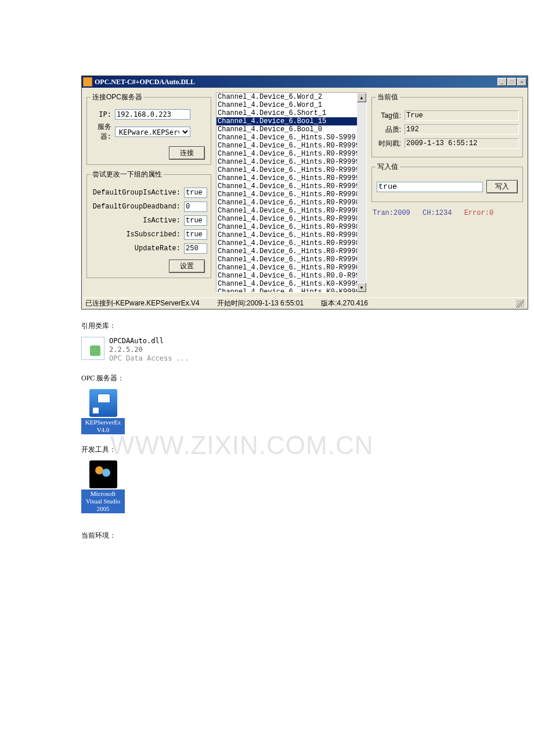 This screenshot has height=756, width=534. Describe the element at coordinates (137, 193) in the screenshot. I see `group-field-label: DefaultGroupIsActive:` at that location.